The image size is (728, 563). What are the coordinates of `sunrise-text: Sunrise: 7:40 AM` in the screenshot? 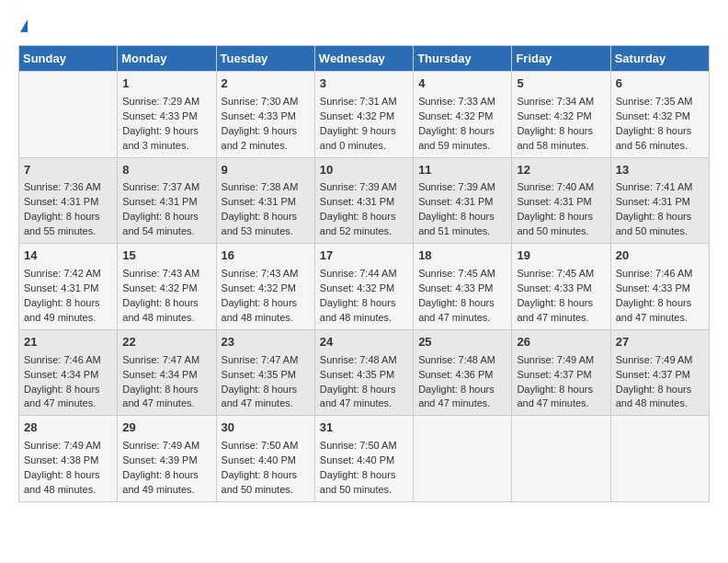 It's located at (561, 188).